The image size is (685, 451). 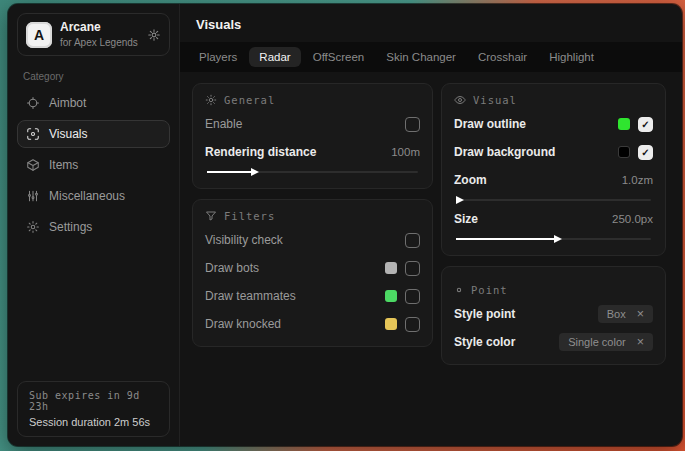 What do you see at coordinates (312, 152) in the screenshot?
I see `rendering-distance-row: Rendering distance 100m` at bounding box center [312, 152].